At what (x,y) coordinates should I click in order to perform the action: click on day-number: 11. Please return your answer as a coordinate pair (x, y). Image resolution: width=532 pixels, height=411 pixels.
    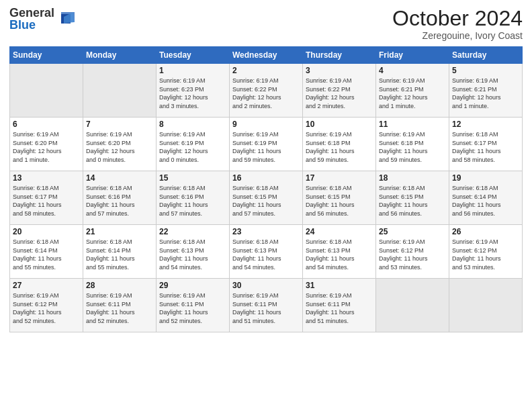
    Looking at the image, I should click on (412, 124).